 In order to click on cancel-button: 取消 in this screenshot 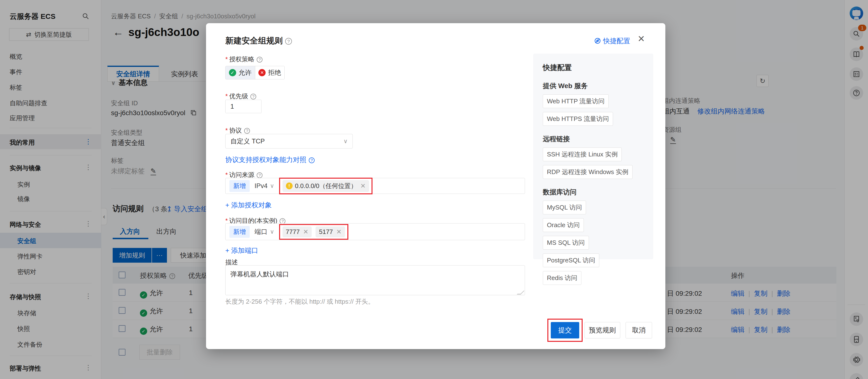, I will do `click(639, 330)`.